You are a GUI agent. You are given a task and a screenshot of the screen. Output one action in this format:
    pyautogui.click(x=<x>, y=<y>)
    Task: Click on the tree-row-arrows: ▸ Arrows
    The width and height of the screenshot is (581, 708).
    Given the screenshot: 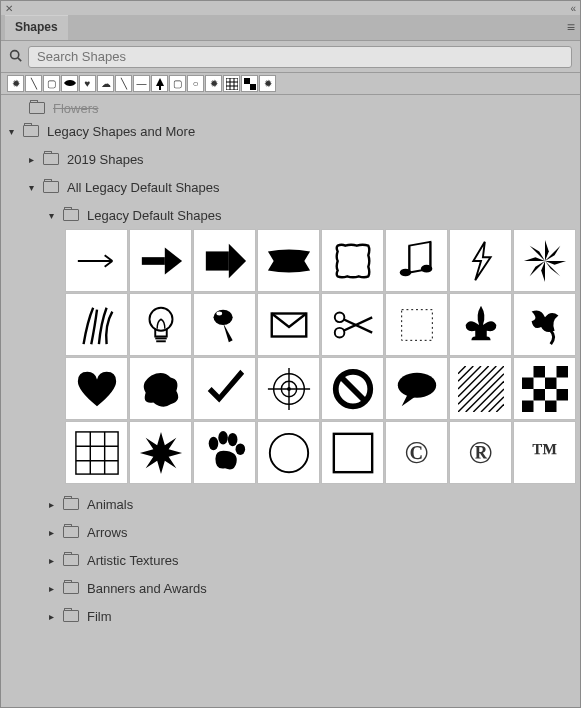 What is the action you would take?
    pyautogui.click(x=290, y=532)
    